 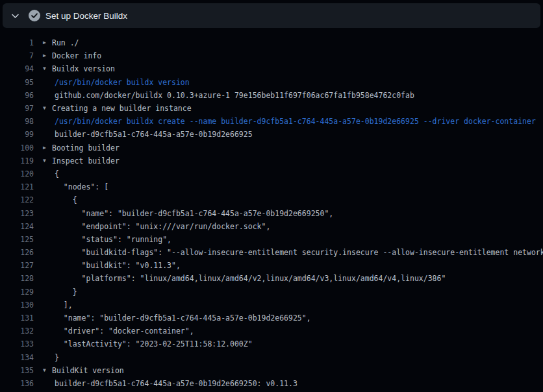 What do you see at coordinates (272, 187) in the screenshot?
I see `log-line: 121 "nodes": [` at bounding box center [272, 187].